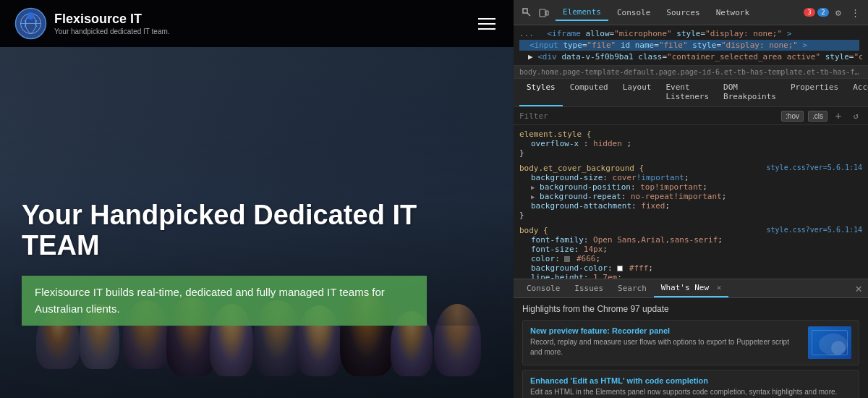 This screenshot has height=398, width=868. What do you see at coordinates (691, 392) in the screenshot?
I see `whatsnew-card-2-desc: Edit as HTML in the Elements panel now s…` at bounding box center [691, 392].